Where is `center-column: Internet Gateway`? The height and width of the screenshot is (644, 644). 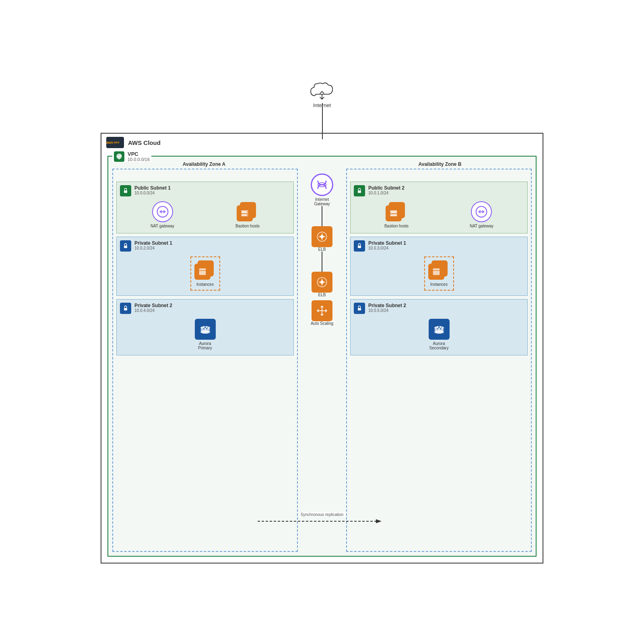
center-column: Internet Gateway is located at coordinates (322, 360).